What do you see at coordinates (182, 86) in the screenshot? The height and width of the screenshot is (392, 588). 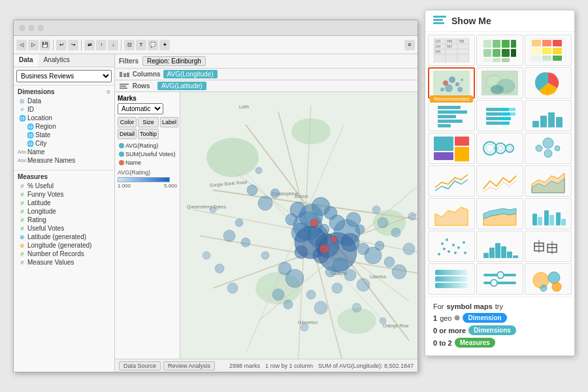 I see `rows-pill: AVG(Latitude)` at bounding box center [182, 86].